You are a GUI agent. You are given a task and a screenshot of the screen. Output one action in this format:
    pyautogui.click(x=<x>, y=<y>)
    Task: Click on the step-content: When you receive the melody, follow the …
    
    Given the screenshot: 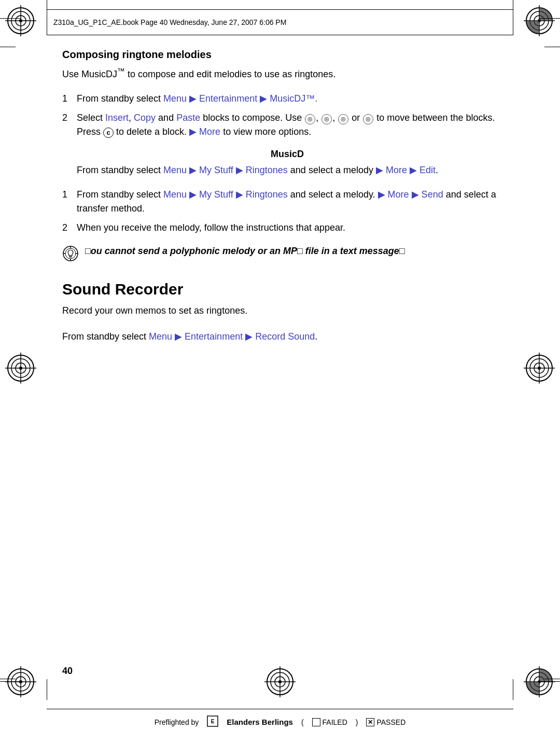 What is the action you would take?
    pyautogui.click(x=287, y=228)
    